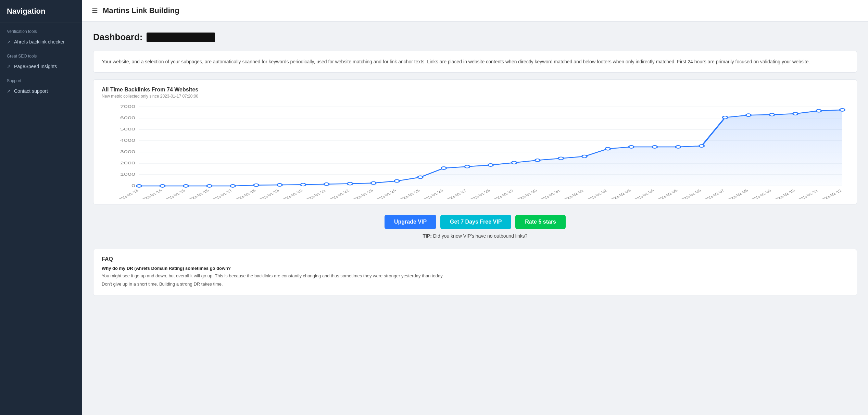 This screenshot has width=868, height=415. I want to click on sidebar-item-label-support: Contact support, so click(31, 91).